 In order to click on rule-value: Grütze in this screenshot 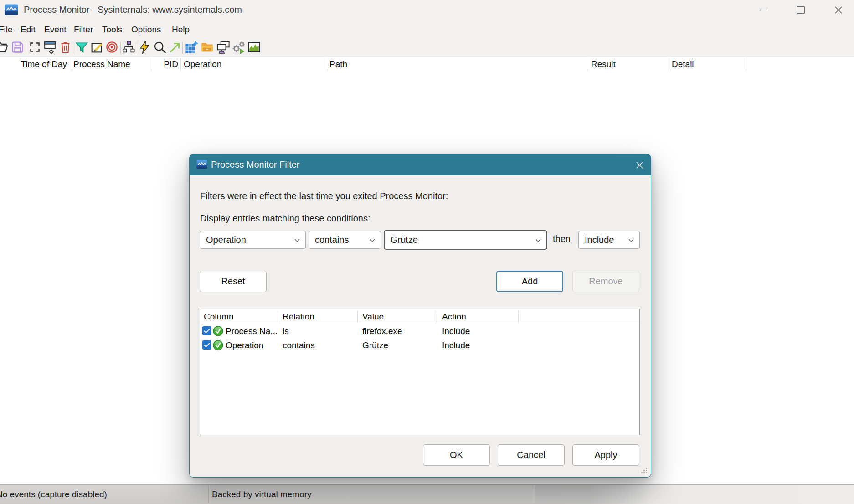, I will do `click(376, 345)`.